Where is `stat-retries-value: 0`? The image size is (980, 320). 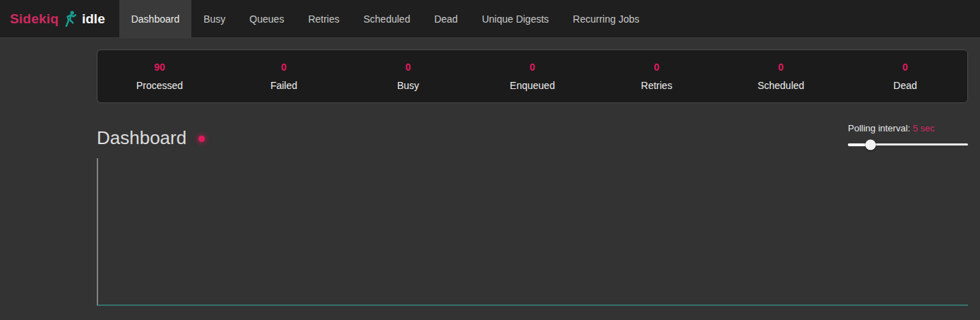 stat-retries-value: 0 is located at coordinates (657, 67).